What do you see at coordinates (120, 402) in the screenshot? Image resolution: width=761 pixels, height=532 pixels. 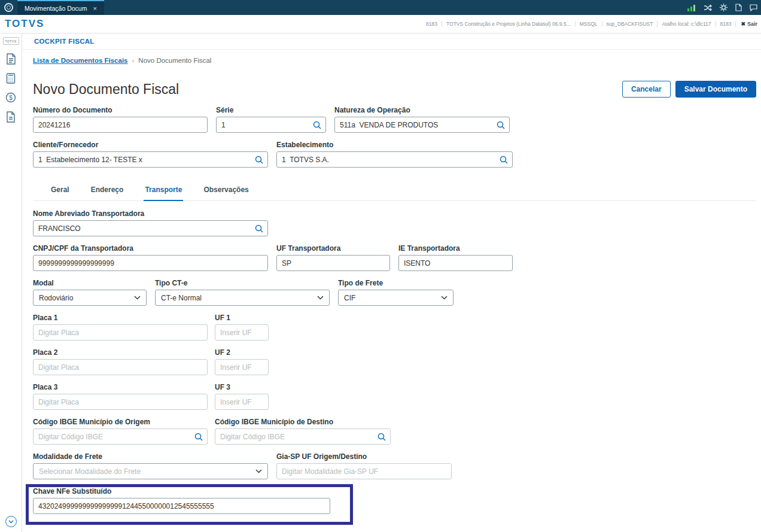 I see `placa3-input` at bounding box center [120, 402].